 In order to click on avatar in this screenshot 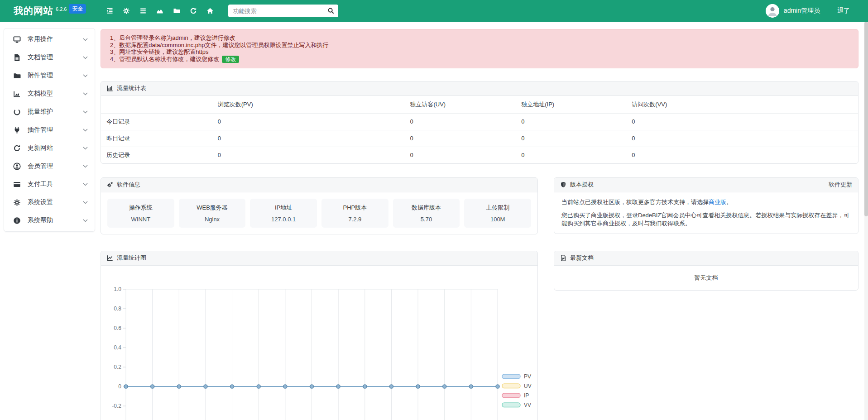, I will do `click(772, 11)`.